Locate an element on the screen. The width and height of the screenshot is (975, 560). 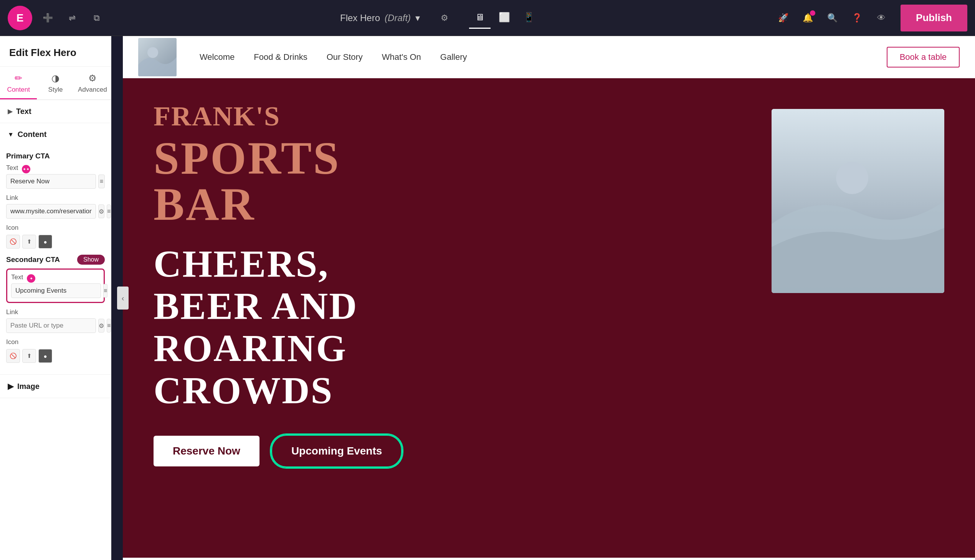
nav-link-food: Food & Drinks is located at coordinates (280, 57).